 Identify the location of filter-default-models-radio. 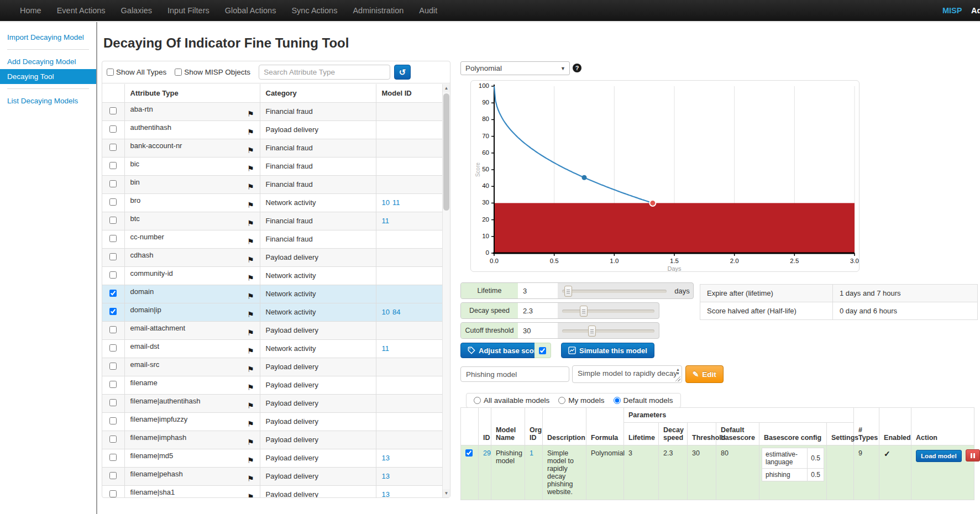
(617, 400).